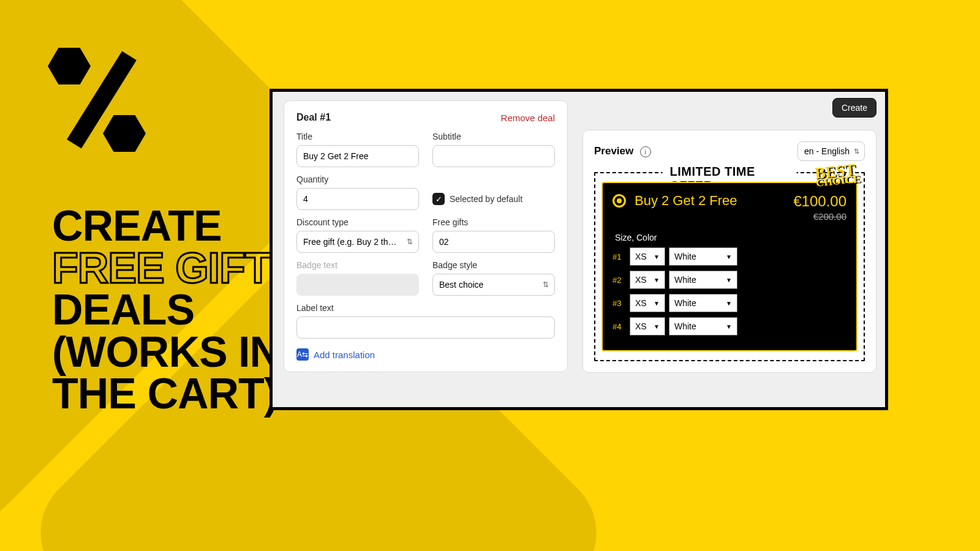  I want to click on discount-type-label: Discount type, so click(358, 222).